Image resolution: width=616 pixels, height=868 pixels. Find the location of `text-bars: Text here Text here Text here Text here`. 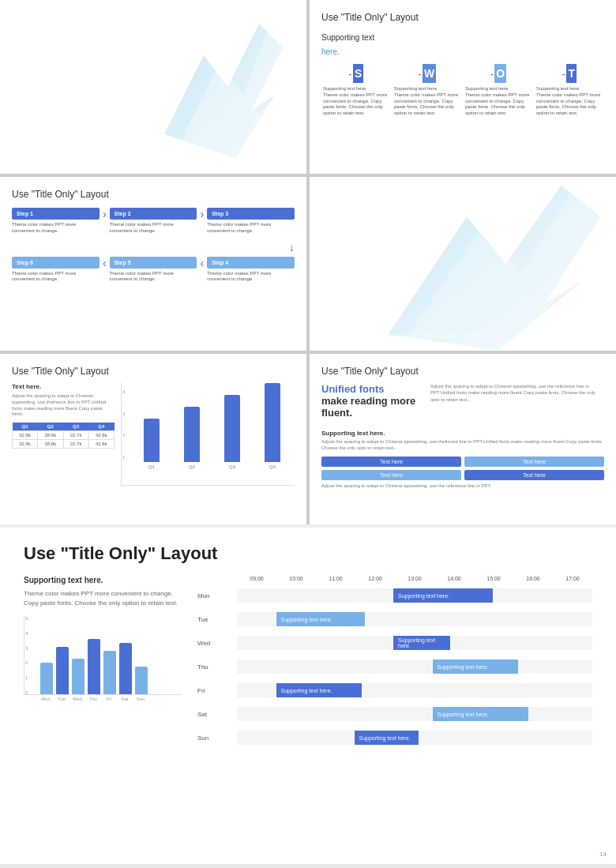

text-bars: Text here Text here Text here Text here is located at coordinates (463, 468).